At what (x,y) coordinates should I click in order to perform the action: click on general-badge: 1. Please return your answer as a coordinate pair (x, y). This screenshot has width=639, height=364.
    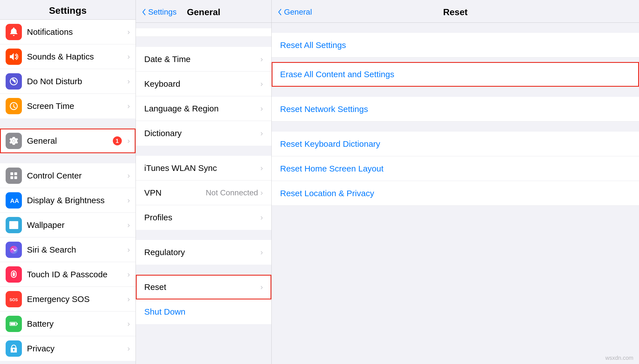
    Looking at the image, I should click on (117, 141).